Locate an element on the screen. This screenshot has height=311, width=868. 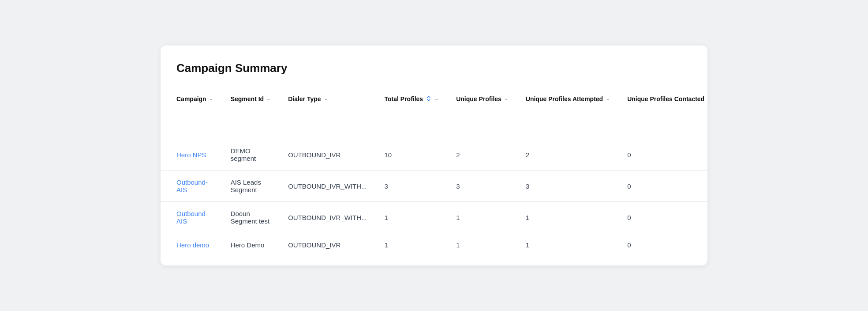
table-row: Hero NPSDEMO segmentOUTBOUND_IVR10220 is located at coordinates (434, 155).